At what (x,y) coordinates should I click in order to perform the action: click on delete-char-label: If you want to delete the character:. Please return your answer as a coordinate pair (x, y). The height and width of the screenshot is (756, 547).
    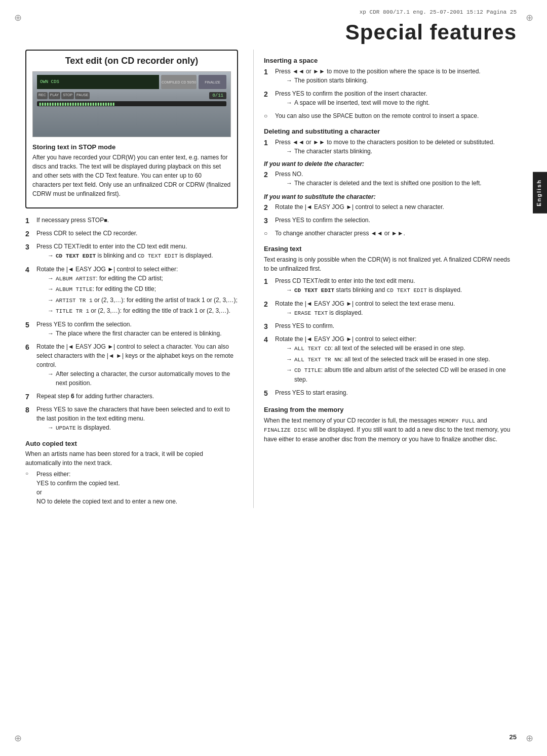
    Looking at the image, I should click on (388, 164).